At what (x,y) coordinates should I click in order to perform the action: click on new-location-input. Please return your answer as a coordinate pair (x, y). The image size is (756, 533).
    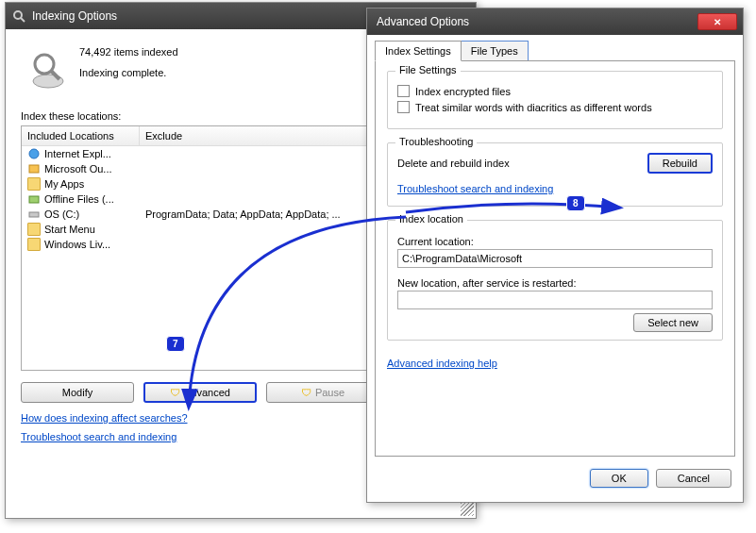
    Looking at the image, I should click on (555, 300).